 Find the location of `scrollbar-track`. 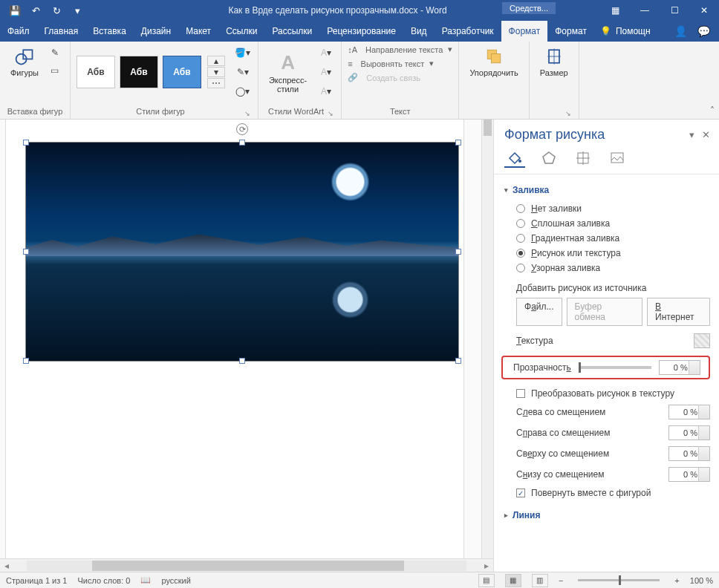

scrollbar-track is located at coordinates (247, 566).